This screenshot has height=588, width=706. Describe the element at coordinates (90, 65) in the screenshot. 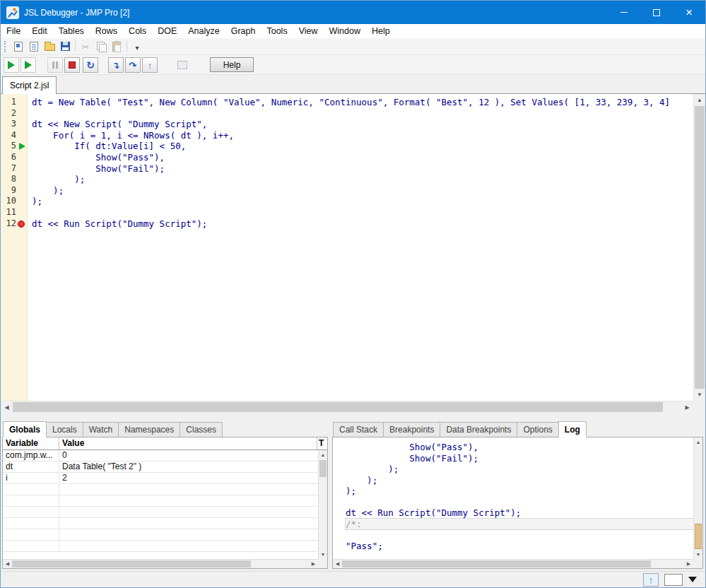

I see `reset-button` at that location.